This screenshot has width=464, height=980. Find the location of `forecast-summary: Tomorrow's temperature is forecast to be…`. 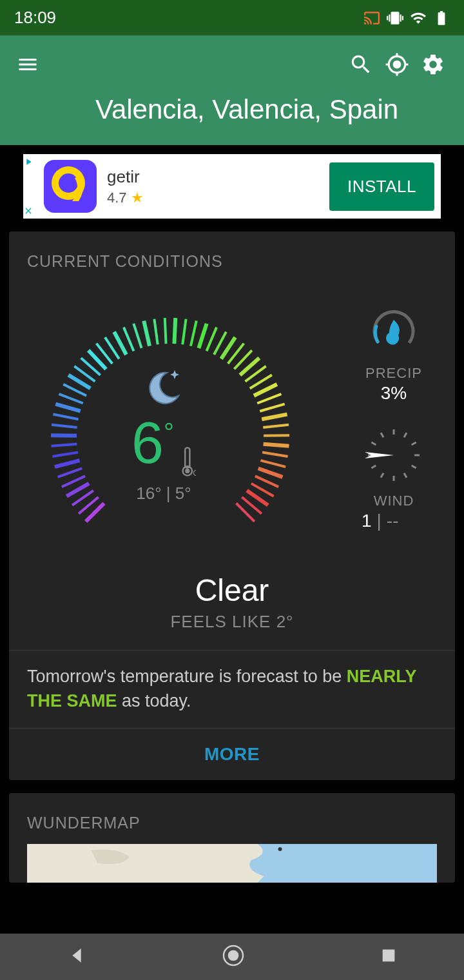

forecast-summary: Tomorrow's temperature is forecast to be… is located at coordinates (232, 689).